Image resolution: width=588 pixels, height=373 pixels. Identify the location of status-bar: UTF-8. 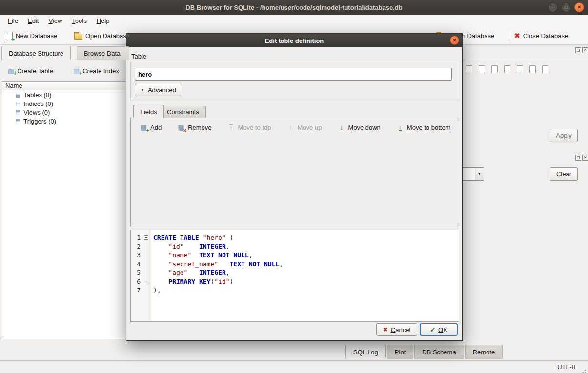
(294, 367).